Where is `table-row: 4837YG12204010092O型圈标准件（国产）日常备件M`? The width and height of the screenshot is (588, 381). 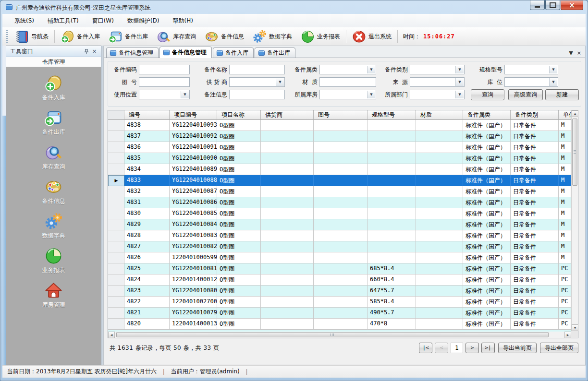
table-row: 4837YG12204010092O型圈标准件（国产）日常备件M is located at coordinates (340, 136).